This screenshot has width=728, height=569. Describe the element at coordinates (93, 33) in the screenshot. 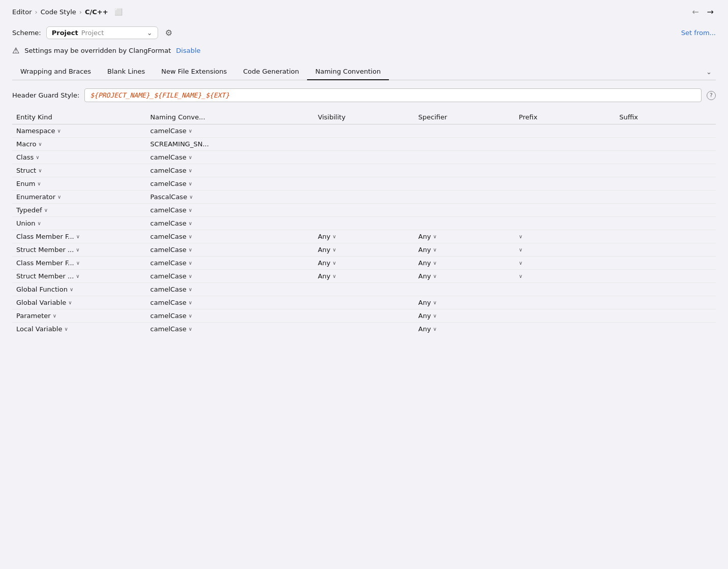

I see `scheme-light-text: Project` at that location.